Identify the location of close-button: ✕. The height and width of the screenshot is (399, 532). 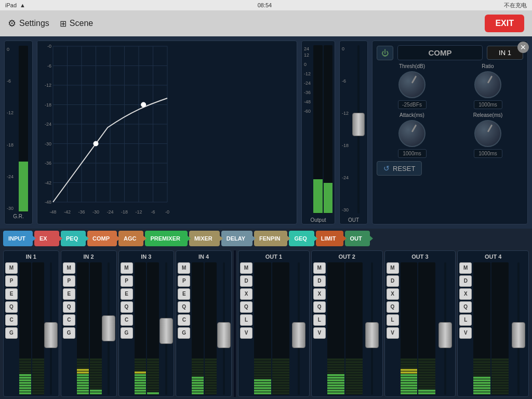
(523, 47).